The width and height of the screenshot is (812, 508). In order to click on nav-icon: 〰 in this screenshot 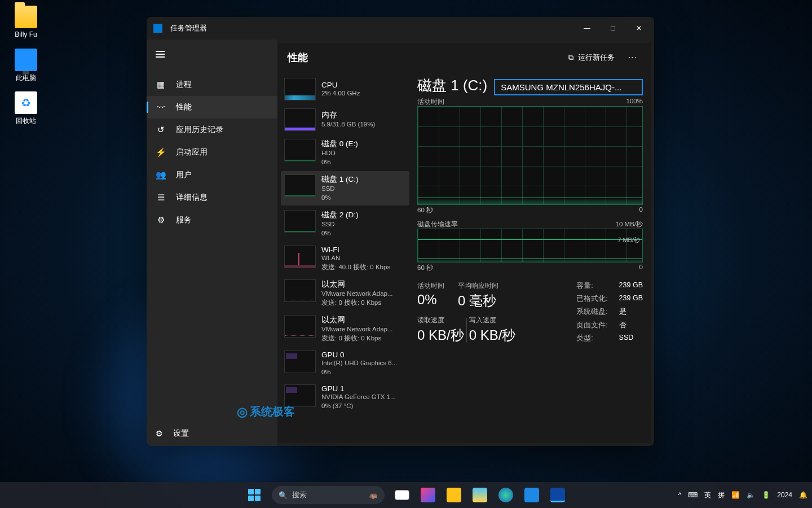, I will do `click(161, 107)`.